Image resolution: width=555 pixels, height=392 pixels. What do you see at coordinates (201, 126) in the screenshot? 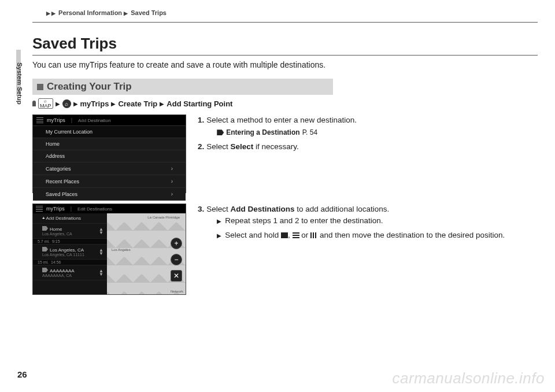
I see `step-number: 1.` at bounding box center [201, 126].